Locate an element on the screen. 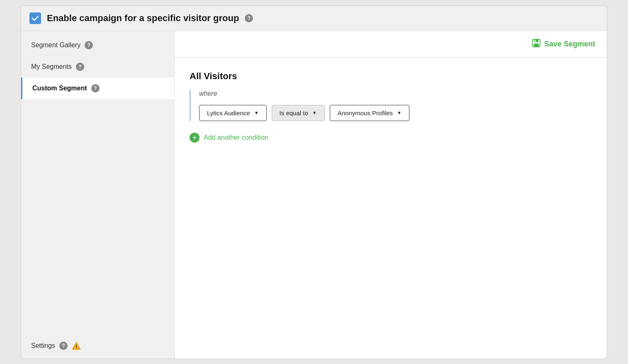 This screenshot has width=628, height=364. sidebar-item-segment-gallery: Segment Gallery ? is located at coordinates (98, 45).